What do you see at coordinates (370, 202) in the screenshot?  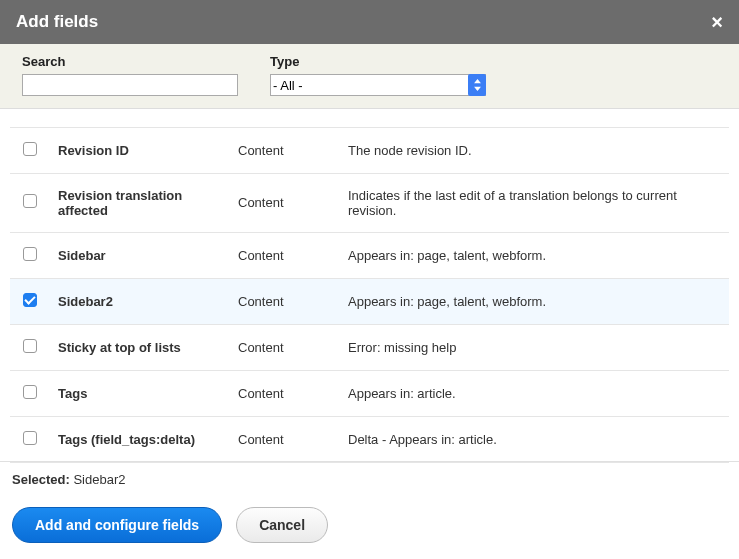 I see `table-row: Revision translation affectedContentIndi…` at bounding box center [370, 202].